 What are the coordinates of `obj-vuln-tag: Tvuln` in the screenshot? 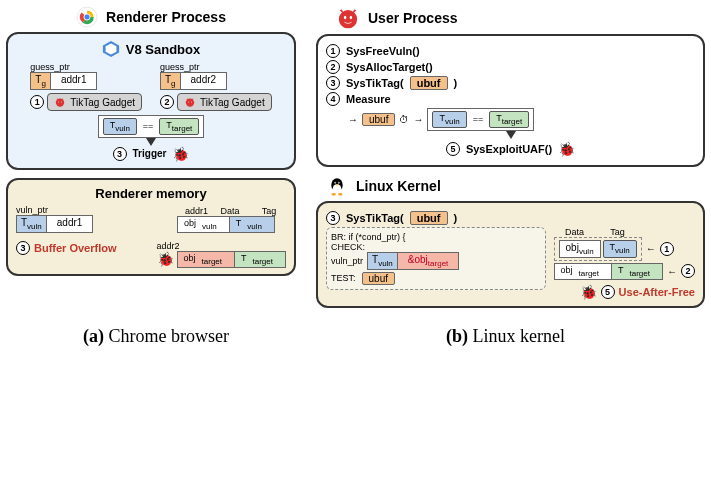 It's located at (252, 224).